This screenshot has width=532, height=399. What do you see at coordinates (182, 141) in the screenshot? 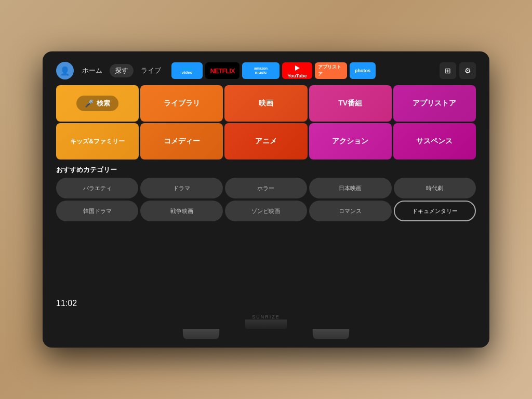
I see `comedy-label: コメディー` at bounding box center [182, 141].